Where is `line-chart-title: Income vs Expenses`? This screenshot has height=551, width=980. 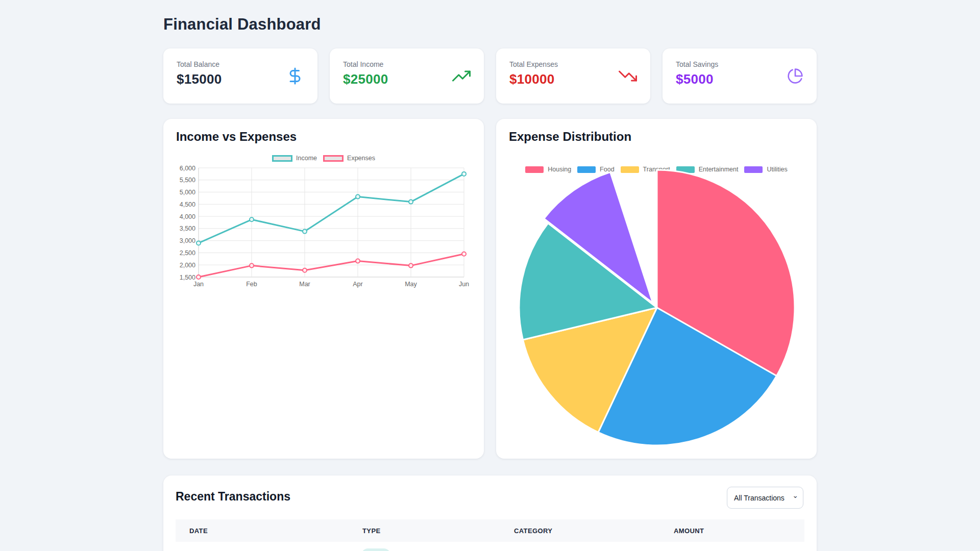 line-chart-title: Income vs Expenses is located at coordinates (236, 137).